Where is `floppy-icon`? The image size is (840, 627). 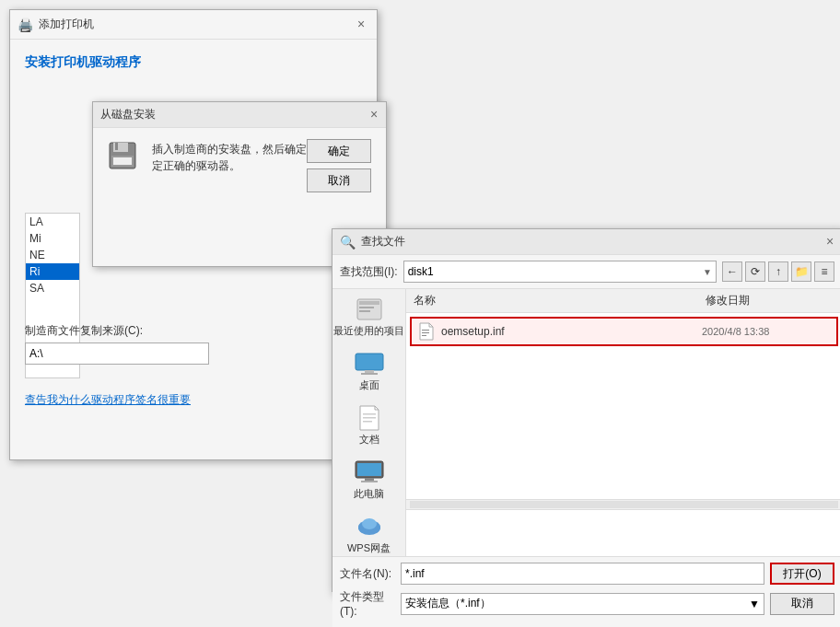 floppy-icon is located at coordinates (124, 157).